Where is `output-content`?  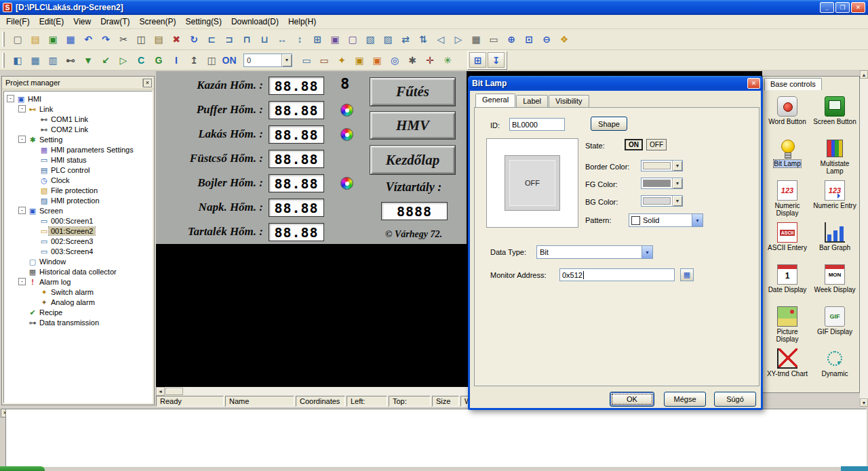 output-content is located at coordinates (436, 438).